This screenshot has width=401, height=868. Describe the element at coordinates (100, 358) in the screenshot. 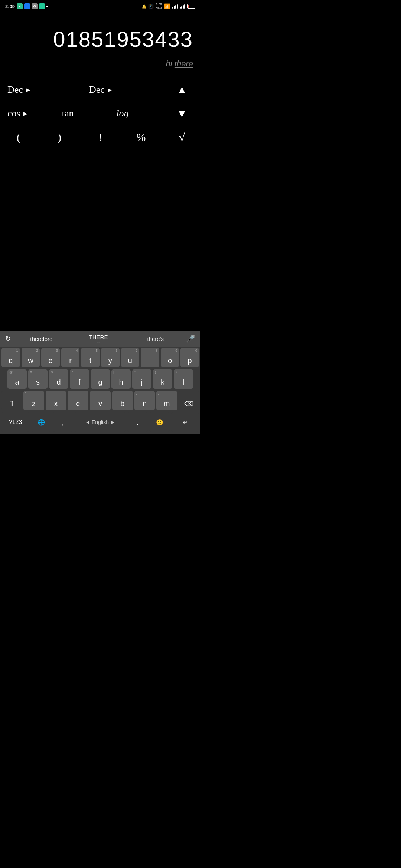

I see `keyboard-row-1: 1q 2w 3e 4r 5t 6y 7u 8i 9o 0p` at that location.